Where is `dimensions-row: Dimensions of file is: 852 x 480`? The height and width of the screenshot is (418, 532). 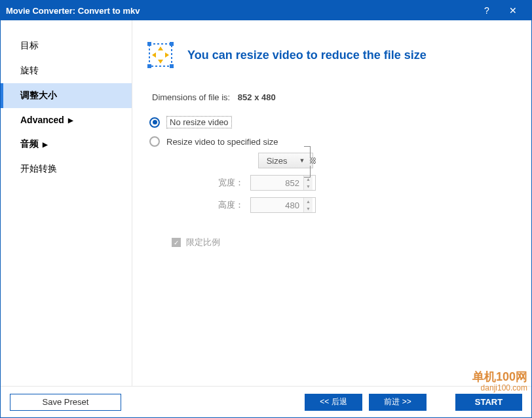 dimensions-row: Dimensions of file is: 852 x 480 is located at coordinates (332, 97).